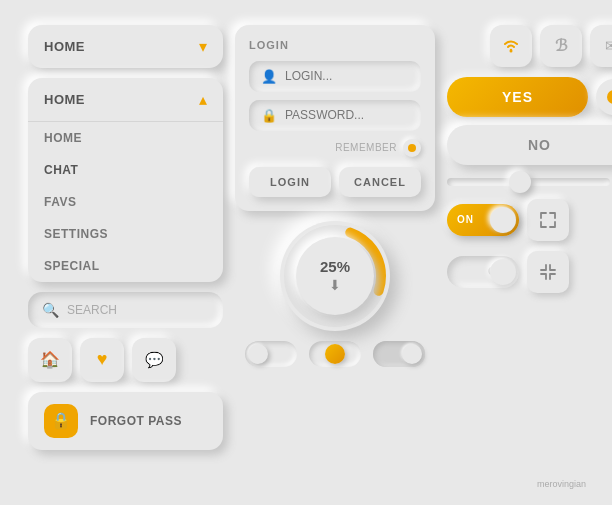  I want to click on remember-label: REMEMBER, so click(366, 148).